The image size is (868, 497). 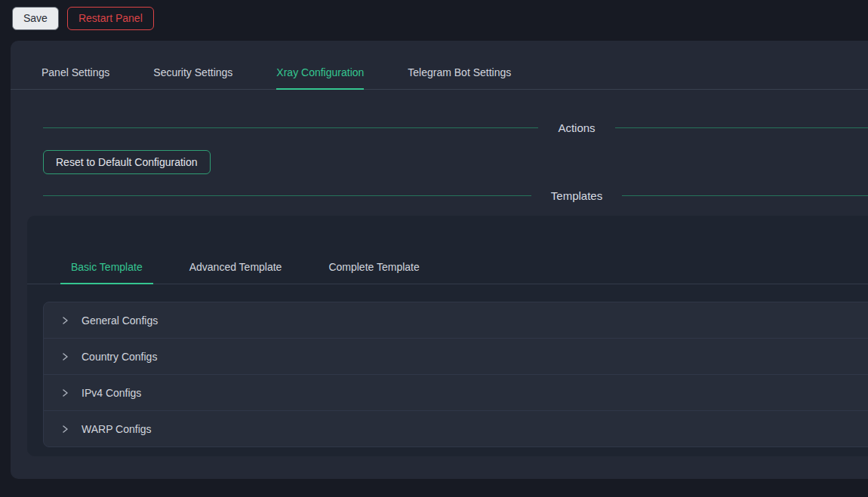 What do you see at coordinates (75, 72) in the screenshot?
I see `tab-panel-settings: Panel Settings` at bounding box center [75, 72].